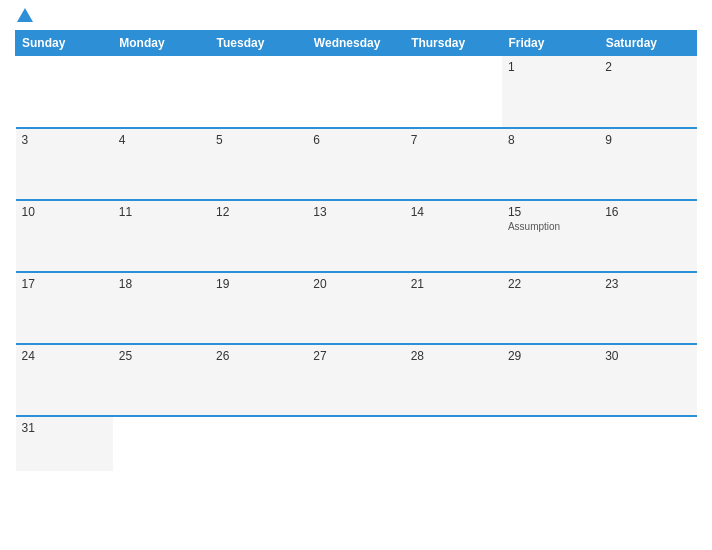 The image size is (712, 550). What do you see at coordinates (162, 44) in the screenshot?
I see `day-header-monday: Monday` at bounding box center [162, 44].